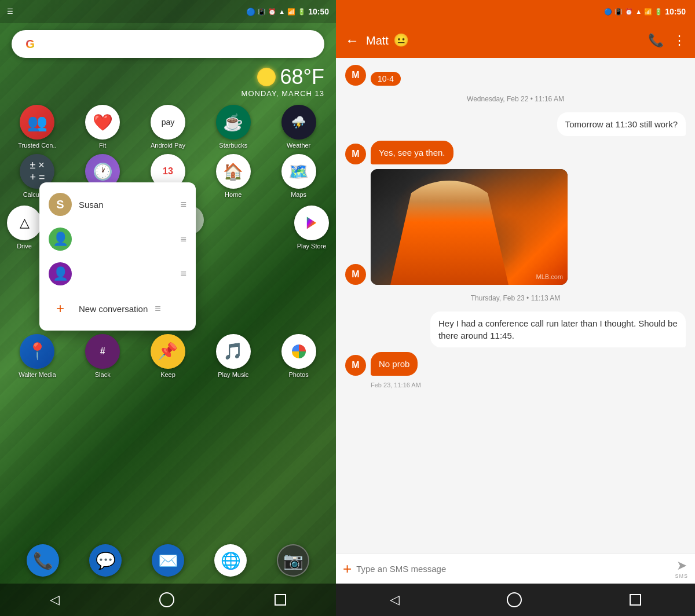 Image resolution: width=695 pixels, height=616 pixels. I want to click on dock-inbox: ✉️, so click(168, 560).